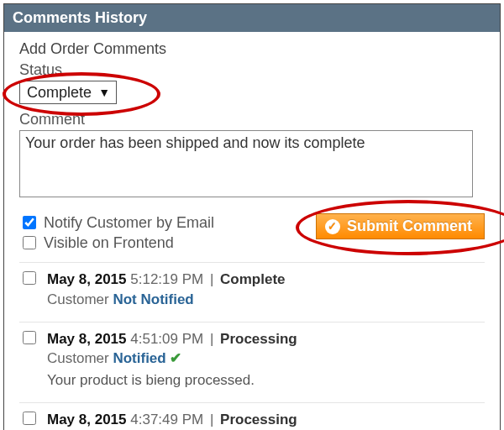 Image resolution: width=504 pixels, height=430 pixels. I want to click on history-item-header: May 8, 2015 4:37:49 PM | Processing, so click(265, 420).